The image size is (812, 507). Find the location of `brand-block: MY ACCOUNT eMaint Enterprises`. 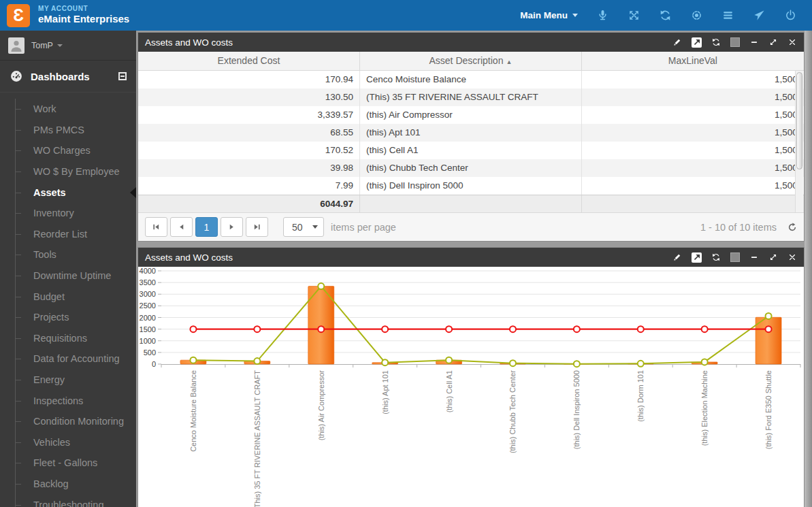

brand-block: MY ACCOUNT eMaint Enterprises is located at coordinates (84, 15).